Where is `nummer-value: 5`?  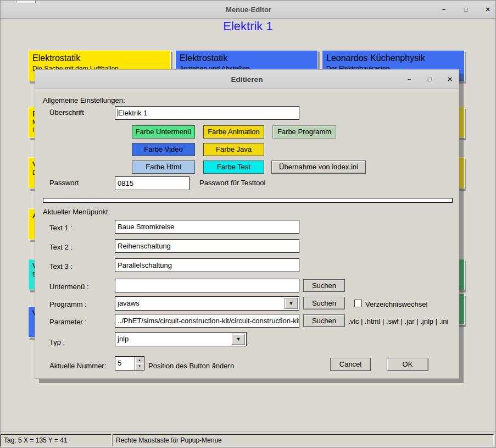 nummer-value: 5 is located at coordinates (126, 363).